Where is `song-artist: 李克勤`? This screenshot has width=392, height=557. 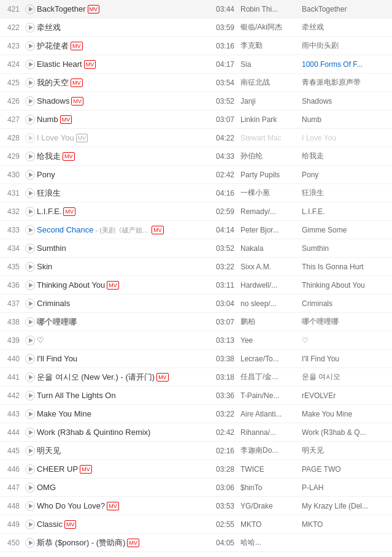 song-artist: 李克勤 is located at coordinates (271, 45).